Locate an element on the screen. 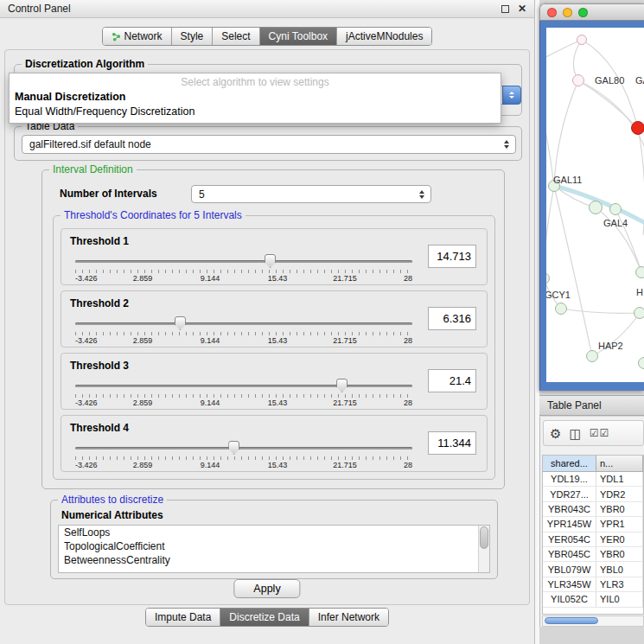 The width and height of the screenshot is (644, 644). slider-ticks-icon is located at coordinates (244, 334).